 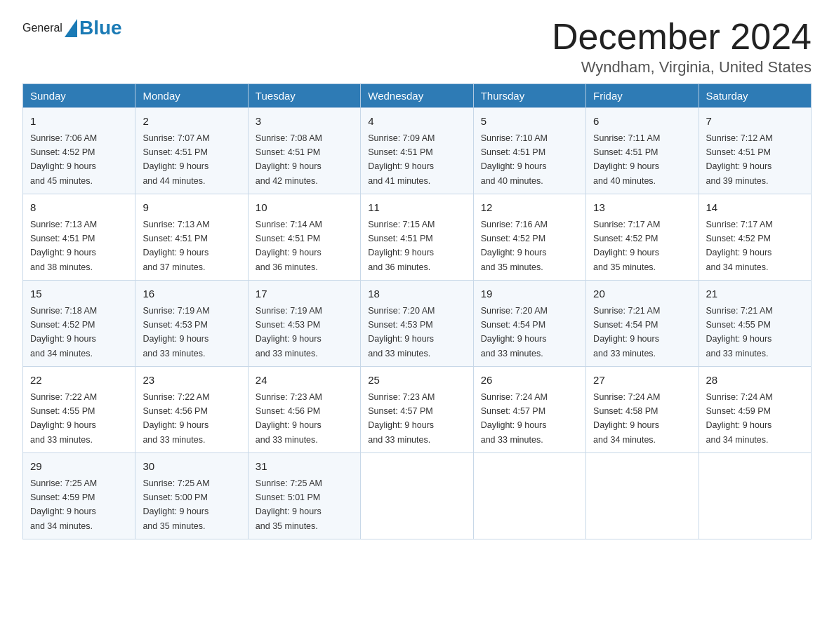 What do you see at coordinates (417, 46) in the screenshot?
I see `page-header: General Blue December 2024 Wyndham, Virg…` at bounding box center [417, 46].